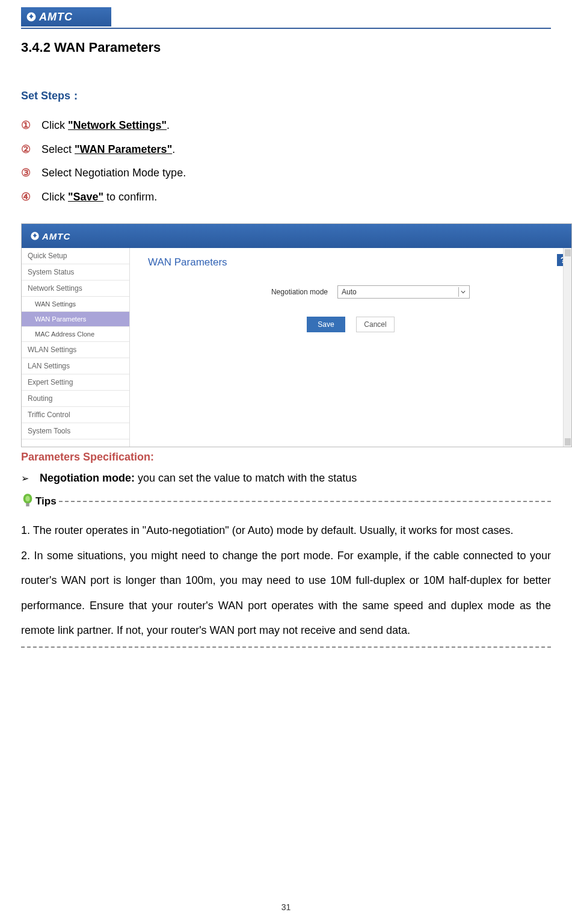 Image resolution: width=572 pixels, height=924 pixels. What do you see at coordinates (99, 197) in the screenshot?
I see `step-text: Click "Save" to confirm.` at bounding box center [99, 197].